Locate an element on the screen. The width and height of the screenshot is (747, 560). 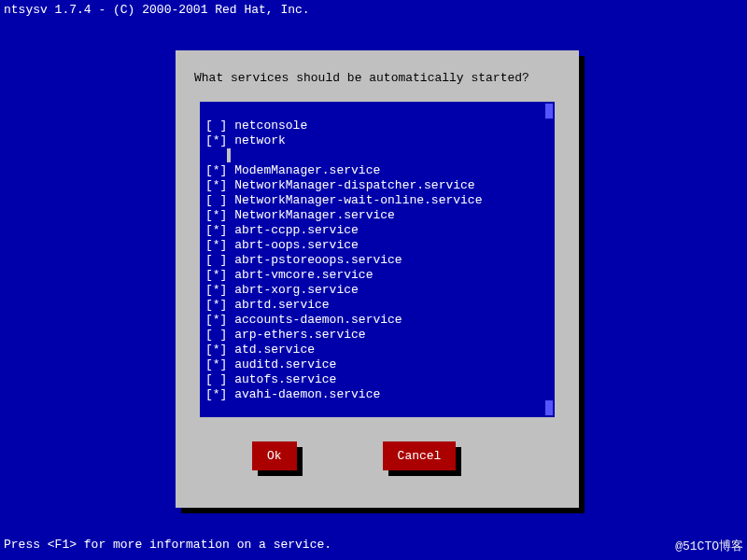
service-item: [*] abrt-vmcore.service is located at coordinates (377, 275).